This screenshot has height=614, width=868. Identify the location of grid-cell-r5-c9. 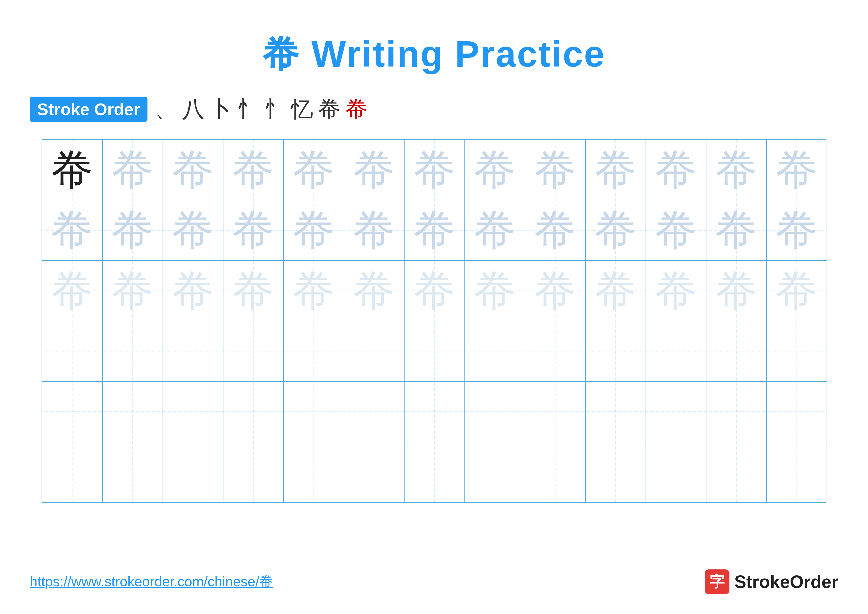
(555, 412).